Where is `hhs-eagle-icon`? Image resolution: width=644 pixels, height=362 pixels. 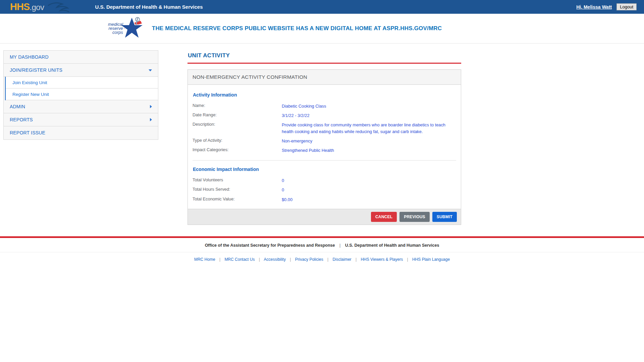 hhs-eagle-icon is located at coordinates (60, 7).